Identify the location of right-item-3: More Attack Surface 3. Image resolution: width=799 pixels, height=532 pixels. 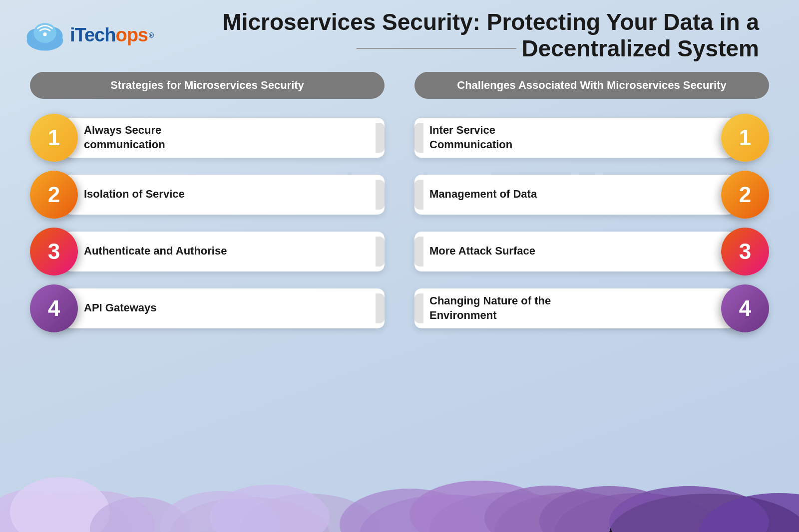
(592, 252).